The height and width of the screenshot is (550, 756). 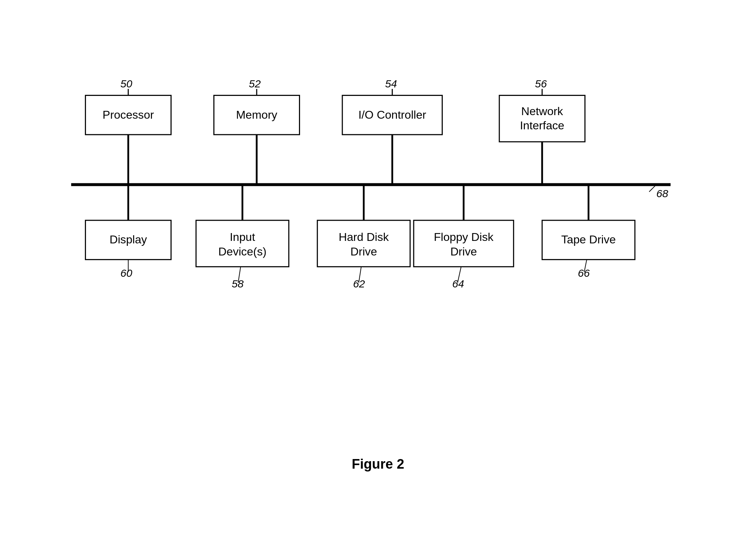 I want to click on ref-58: 58, so click(x=238, y=284).